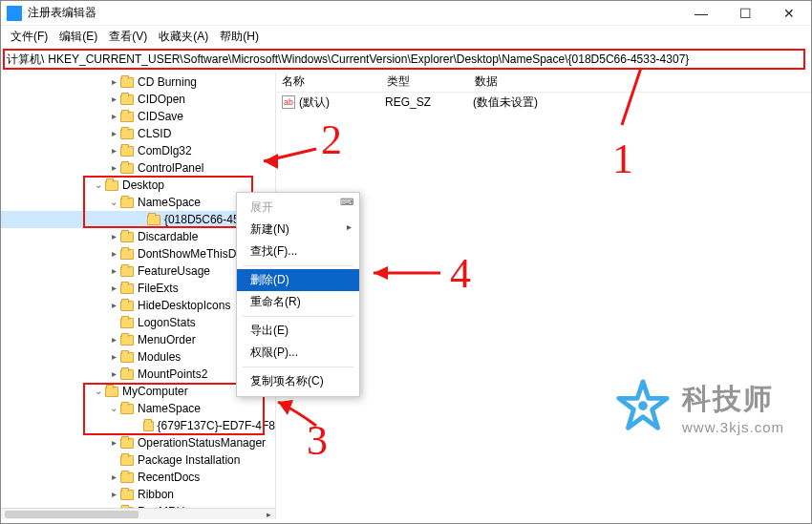 This screenshot has height=524, width=812. Describe the element at coordinates (138, 443) in the screenshot. I see `tree-item: ▸OperationStatusManager` at that location.